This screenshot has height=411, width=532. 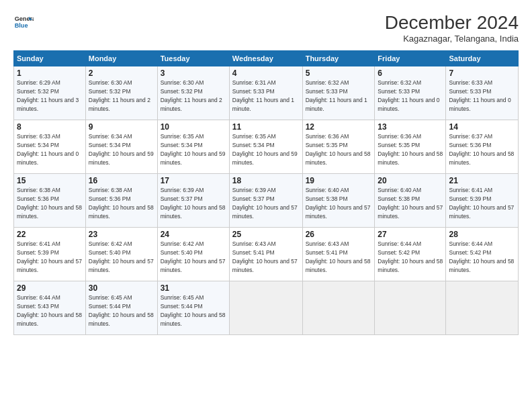 What do you see at coordinates (121, 255) in the screenshot?
I see `table-cell: 23 Sunrise: 6:42 AMSunset: 5:40 PMDaylig…` at bounding box center [121, 255].